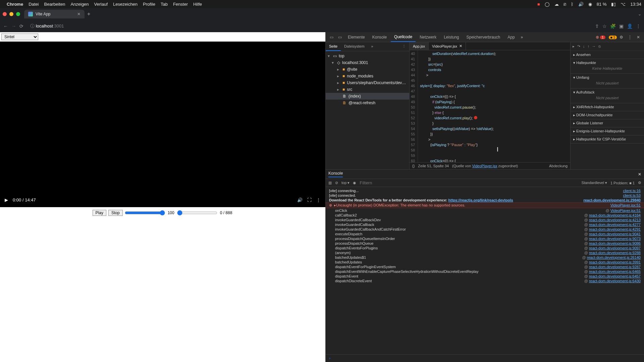 This screenshot has height=362, width=644. Describe the element at coordinates (380, 37) in the screenshot. I see `tab-konsole: Konsole` at that location.